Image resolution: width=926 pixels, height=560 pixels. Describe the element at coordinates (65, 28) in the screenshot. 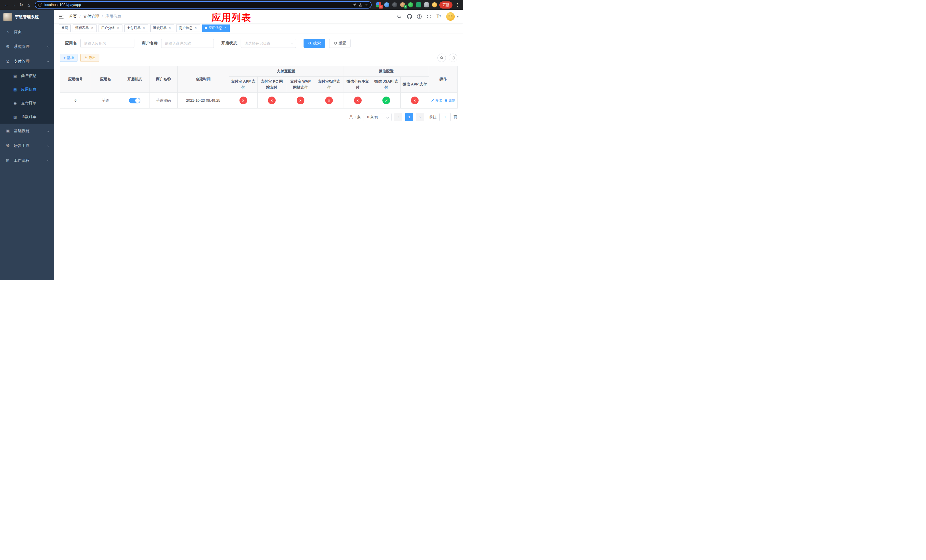

I see `tag-home: 首页` at that location.